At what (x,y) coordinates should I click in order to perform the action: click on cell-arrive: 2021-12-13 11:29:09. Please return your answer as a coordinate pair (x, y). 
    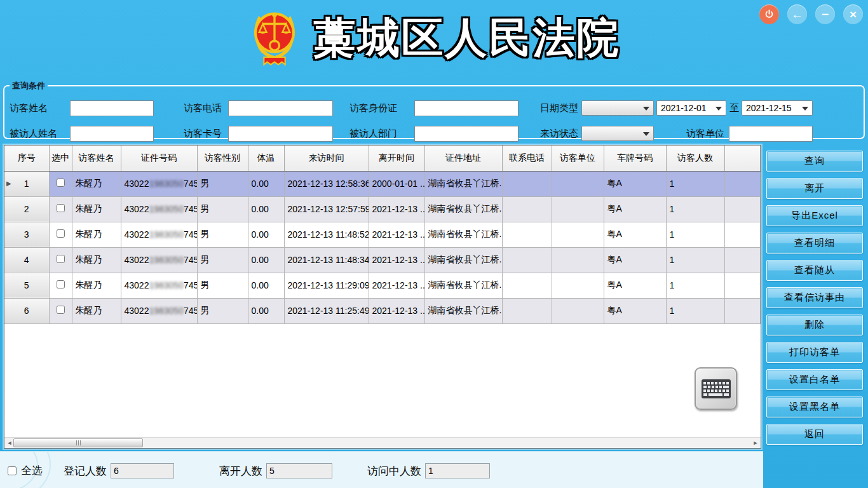
    Looking at the image, I should click on (327, 285).